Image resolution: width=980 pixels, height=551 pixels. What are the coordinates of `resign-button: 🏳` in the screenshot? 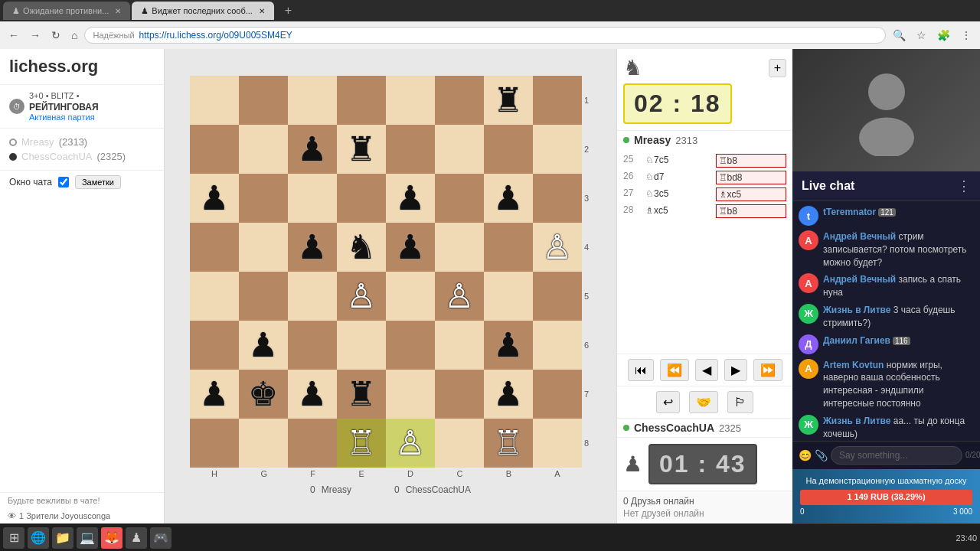 It's located at (740, 403).